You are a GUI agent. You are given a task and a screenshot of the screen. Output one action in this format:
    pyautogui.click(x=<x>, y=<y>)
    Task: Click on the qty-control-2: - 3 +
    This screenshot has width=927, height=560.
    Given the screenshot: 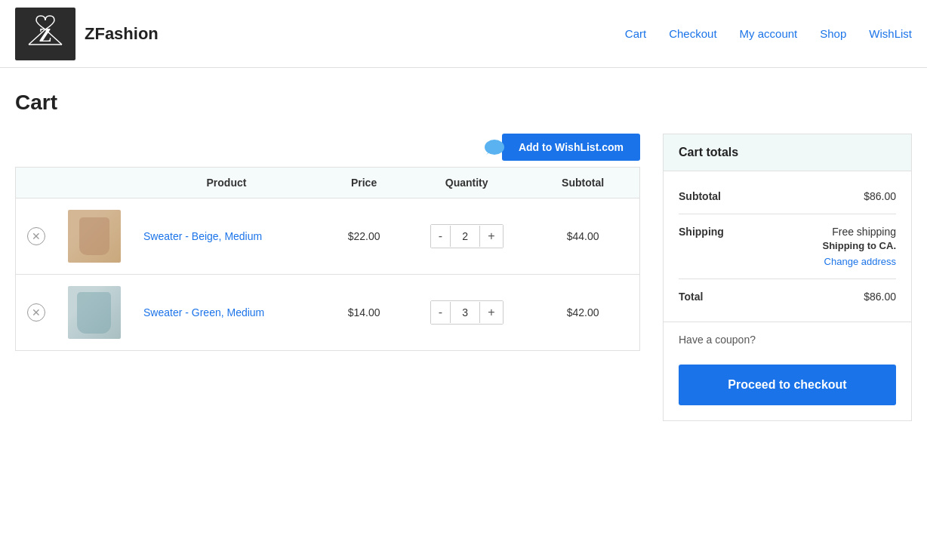 What is the action you would take?
    pyautogui.click(x=467, y=312)
    